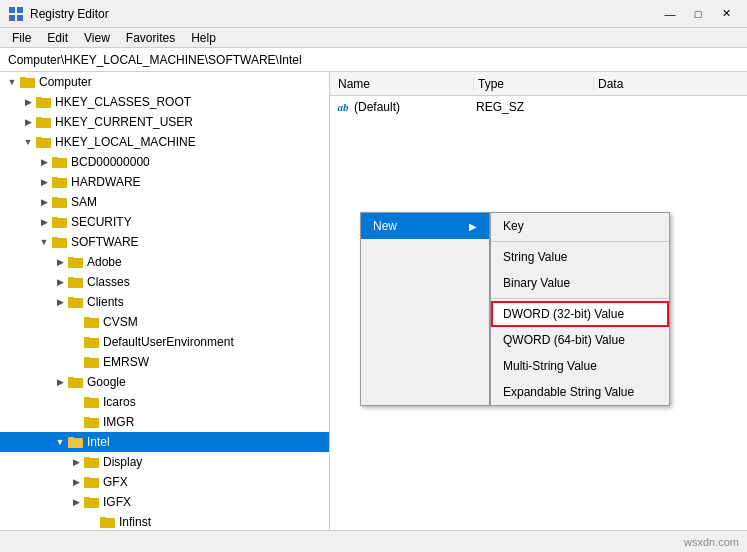 Image resolution: width=747 pixels, height=552 pixels. Describe the element at coordinates (726, 14) in the screenshot. I see `close-button: ✕` at that location.